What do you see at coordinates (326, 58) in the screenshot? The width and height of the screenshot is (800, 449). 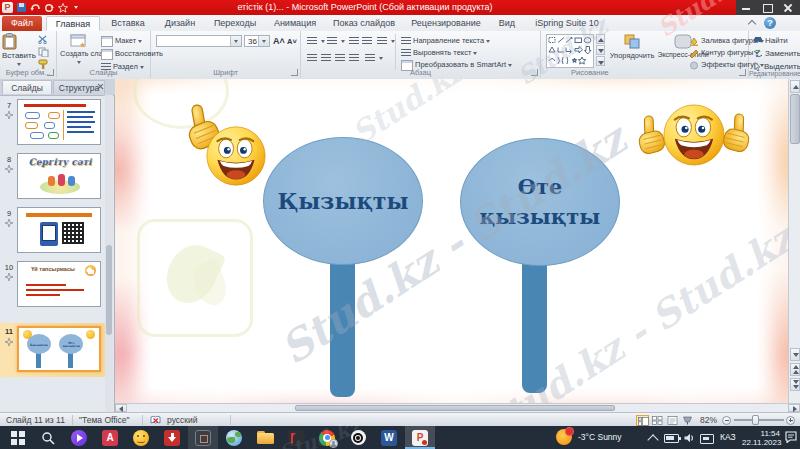 I see `align-center-icon` at bounding box center [326, 58].